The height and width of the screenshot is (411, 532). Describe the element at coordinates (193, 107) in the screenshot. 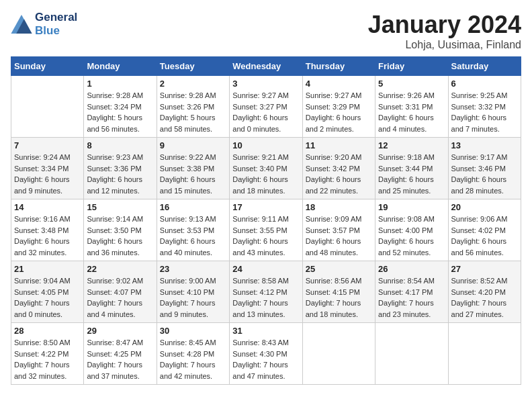

I see `calendar-cell: 2Sunrise: 9:28 AM Sunset: 3:26 PM Daylig…` at that location.